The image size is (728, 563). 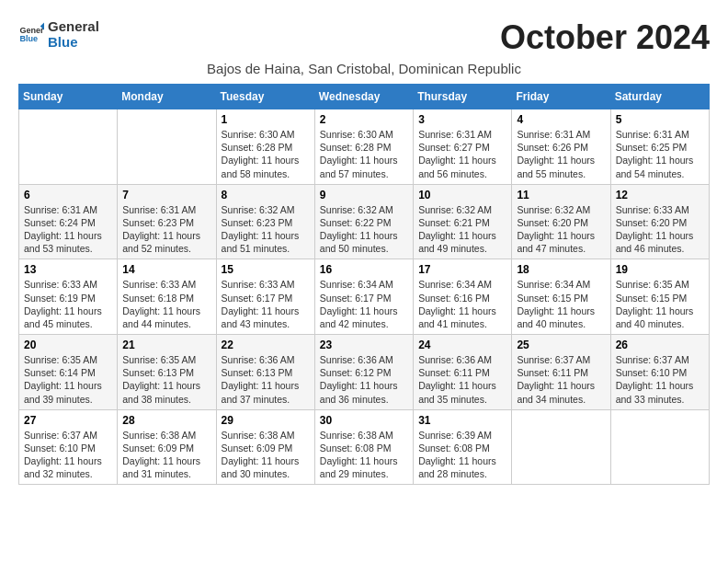 I want to click on day-number: 2, so click(x=364, y=120).